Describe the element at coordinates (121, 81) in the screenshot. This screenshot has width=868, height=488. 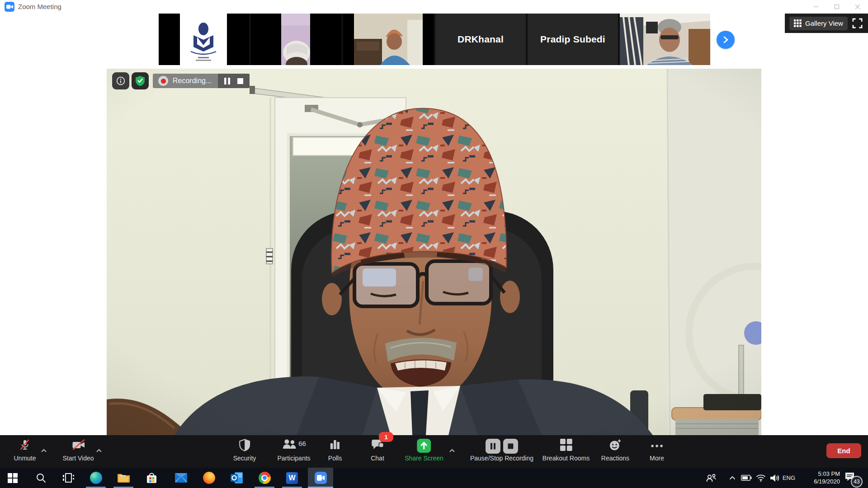
I see `info-icon` at that location.